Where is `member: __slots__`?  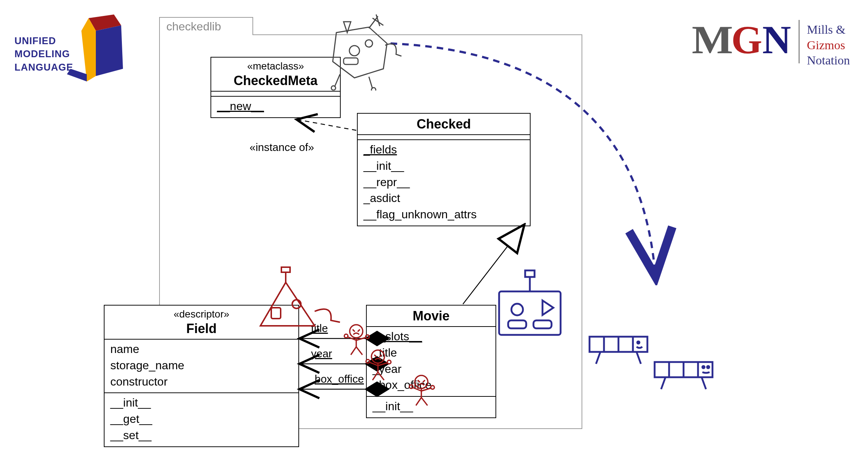 member: __slots__ is located at coordinates (431, 337).